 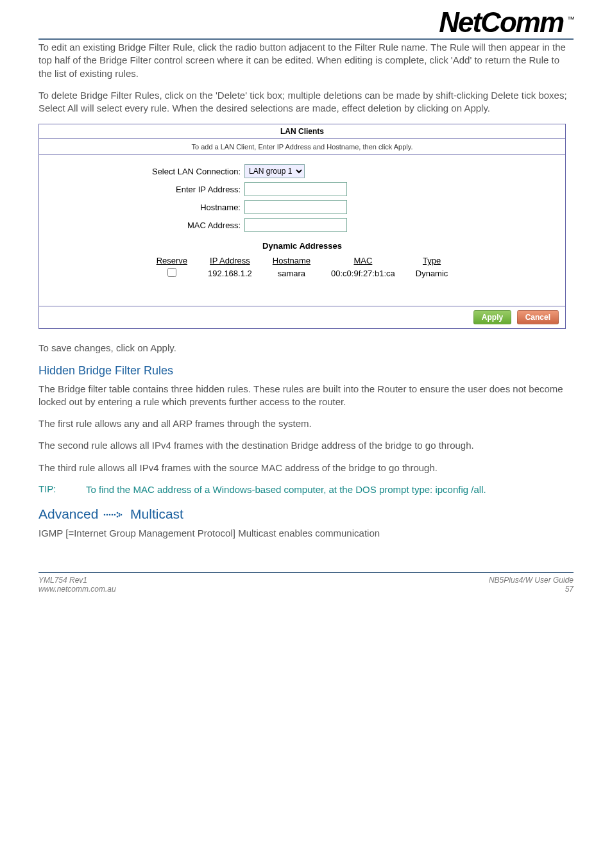 I want to click on col-type: Type, so click(x=432, y=260).